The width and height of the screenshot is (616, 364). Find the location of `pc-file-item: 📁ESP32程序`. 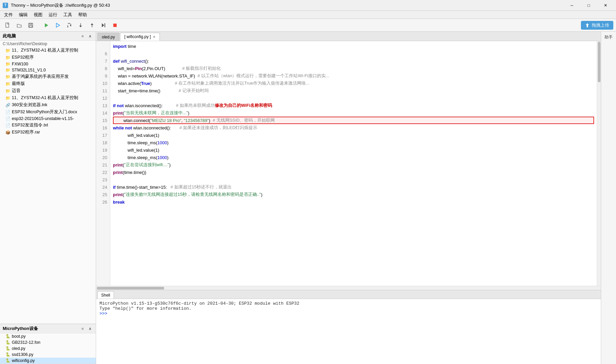

pc-file-item: 📁ESP32程序 is located at coordinates (48, 57).